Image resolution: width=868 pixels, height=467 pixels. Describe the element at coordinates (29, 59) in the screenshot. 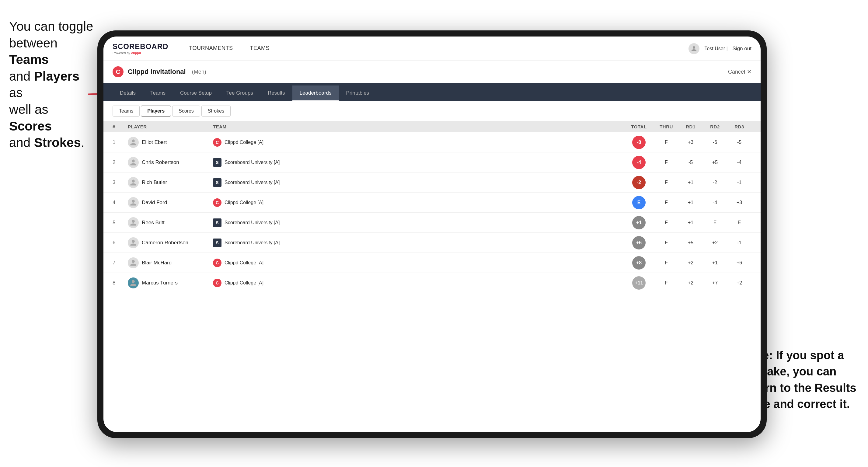

I see `bold-teams: Teams` at that location.